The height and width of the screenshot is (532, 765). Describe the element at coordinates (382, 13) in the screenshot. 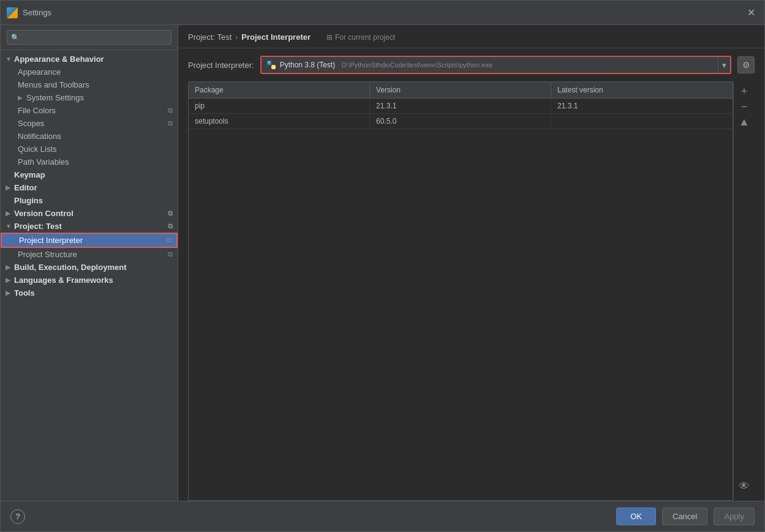

I see `titlebar: Settings ✕` at that location.